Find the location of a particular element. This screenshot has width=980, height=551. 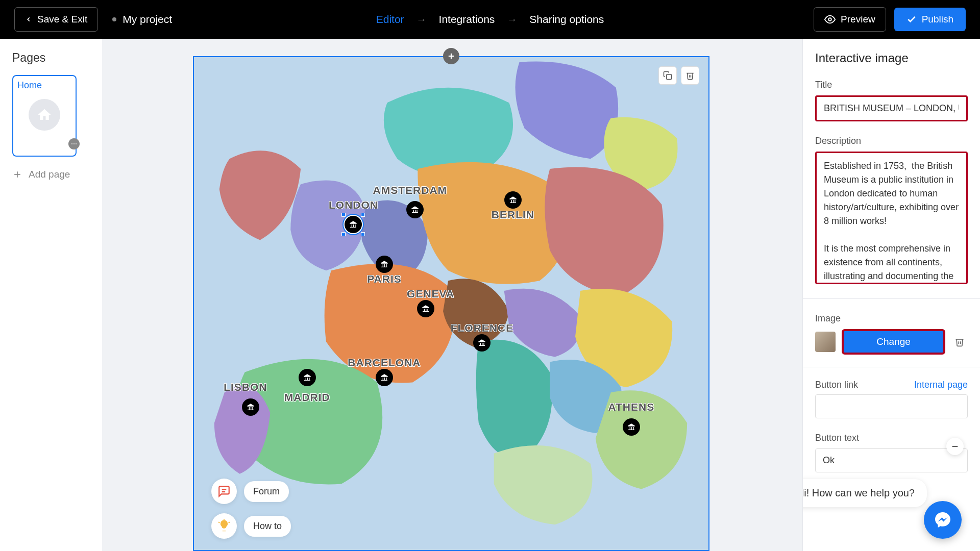

pin-london is located at coordinates (353, 224).